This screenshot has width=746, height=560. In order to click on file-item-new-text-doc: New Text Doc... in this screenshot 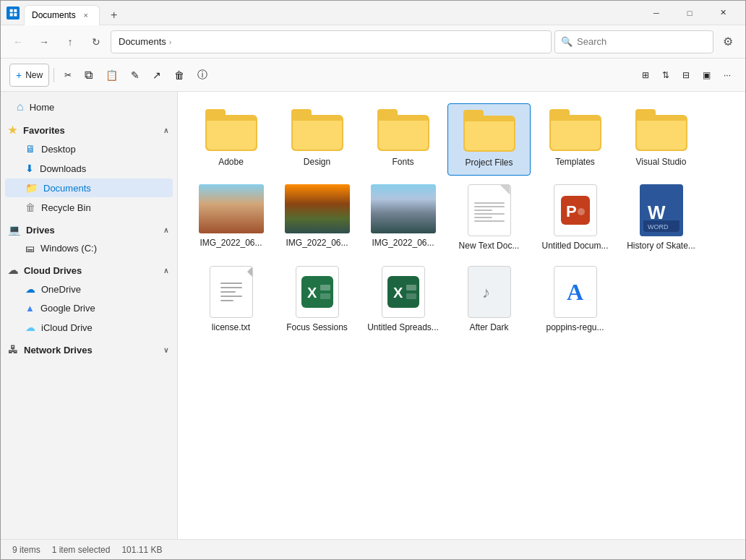, I will do `click(489, 218)`.